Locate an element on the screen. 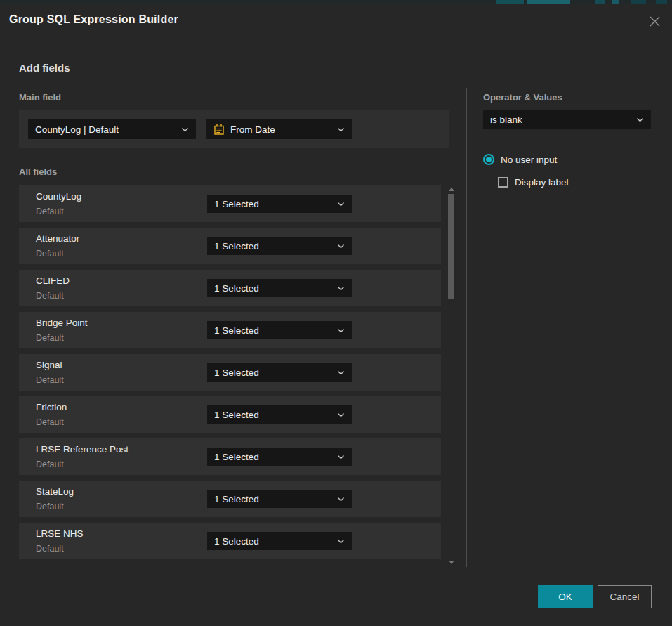 The image size is (672, 626). field-row: LRSE Reference PostDefault1 Selected is located at coordinates (230, 457).